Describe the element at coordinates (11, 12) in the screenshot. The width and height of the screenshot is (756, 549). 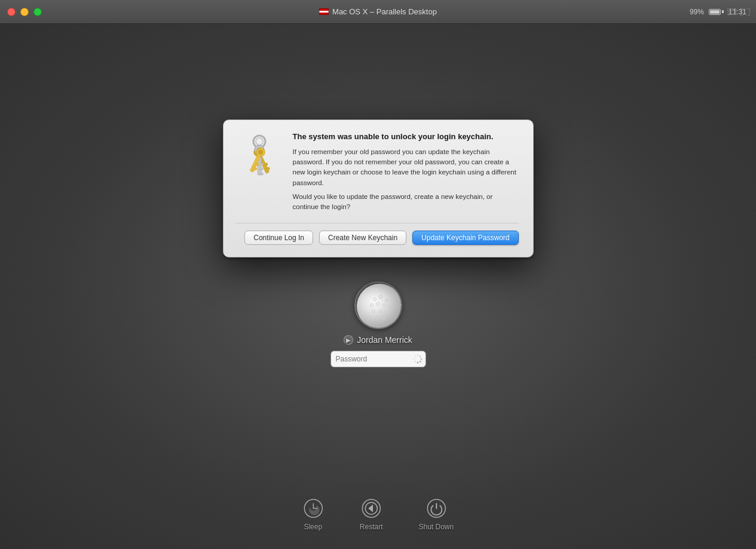
I see `close-button` at that location.